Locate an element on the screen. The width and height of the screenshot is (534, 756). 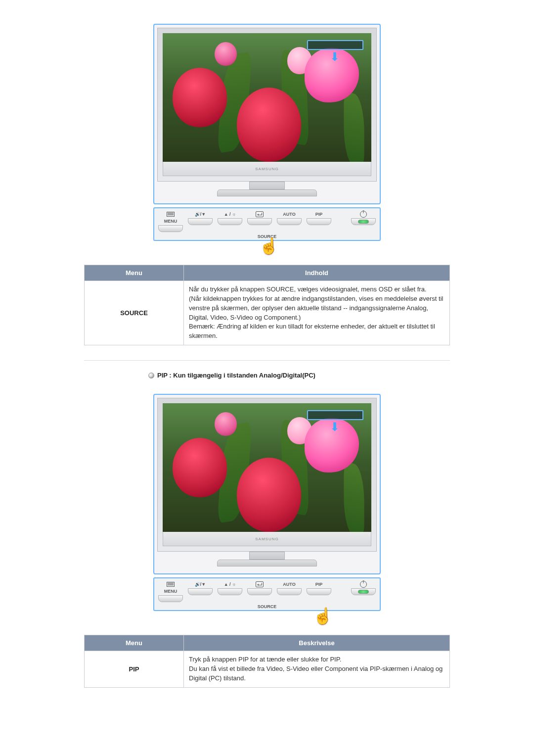
monitor-illustration-source: ⬇ SAMSUNG is located at coordinates (267, 133).